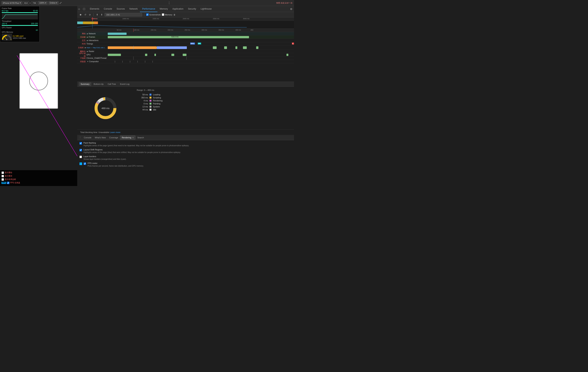  What do you see at coordinates (92, 34) in the screenshot?
I see `network-label-area: 网络 ▶ Network` at bounding box center [92, 34].